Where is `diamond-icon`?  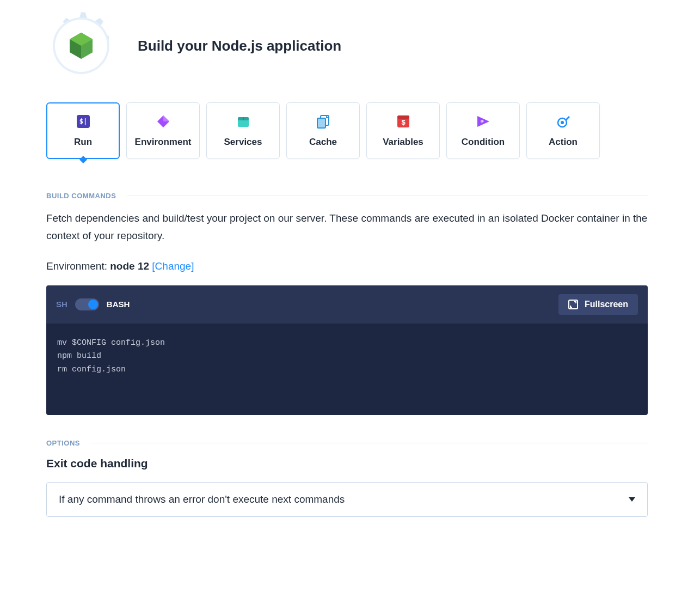 diamond-icon is located at coordinates (163, 121).